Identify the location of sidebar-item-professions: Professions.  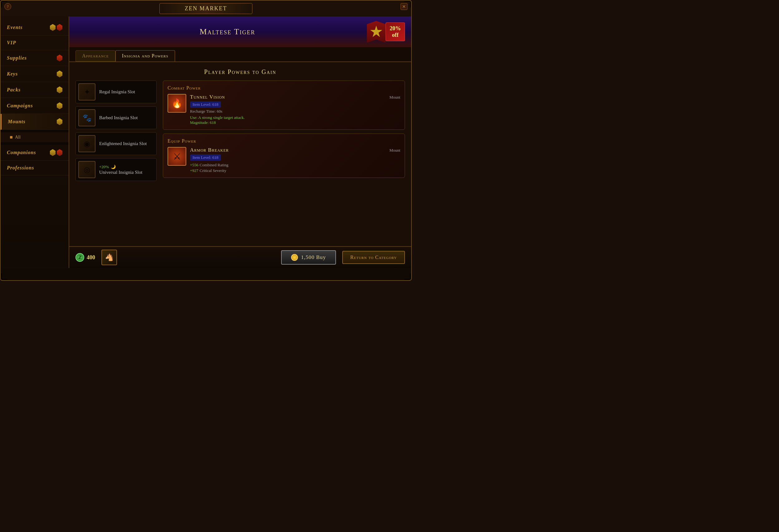
(35, 168).